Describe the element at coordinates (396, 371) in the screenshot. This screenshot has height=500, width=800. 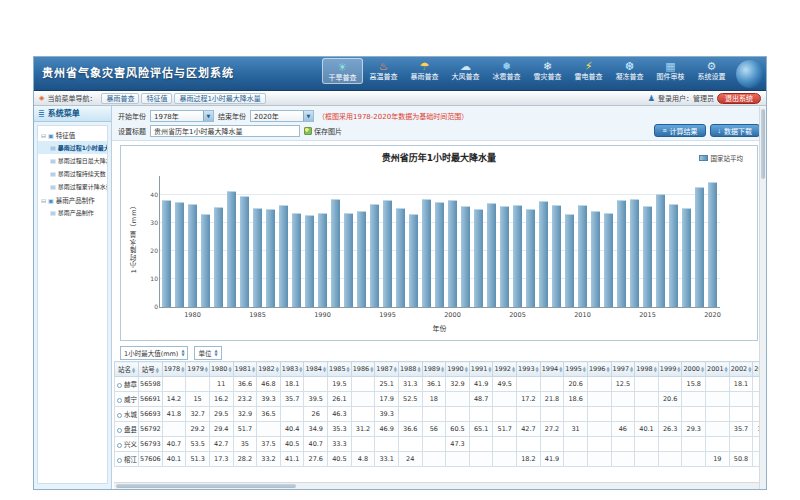
I see `sort-down-icon: ▼` at that location.